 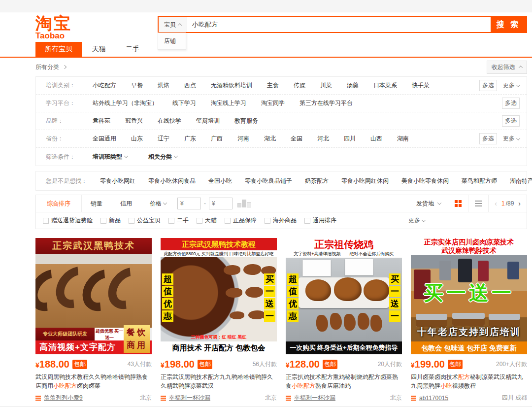 I want to click on product-title: 正宗扒鸡技术配方熏鸡秘制烧鸡配方卤菜熟食小吃配方熟食店麻油鸡, so click(x=344, y=381).